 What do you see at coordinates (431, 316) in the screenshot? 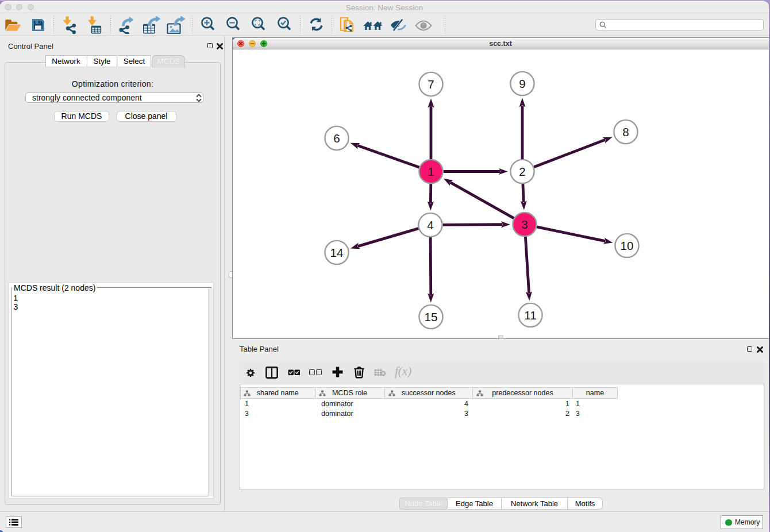
I see `svg-text: 15` at bounding box center [431, 316].